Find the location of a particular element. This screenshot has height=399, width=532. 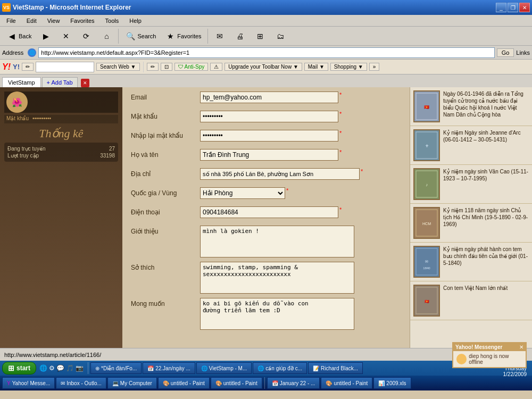

taskbar-icon-1: 🌐 is located at coordinates (44, 368).